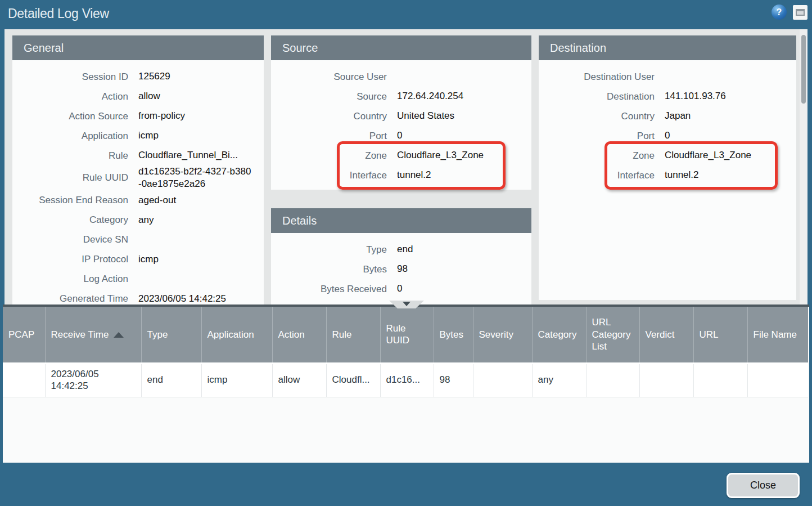 Image resolution: width=812 pixels, height=506 pixels. I want to click on cell-url, so click(720, 380).